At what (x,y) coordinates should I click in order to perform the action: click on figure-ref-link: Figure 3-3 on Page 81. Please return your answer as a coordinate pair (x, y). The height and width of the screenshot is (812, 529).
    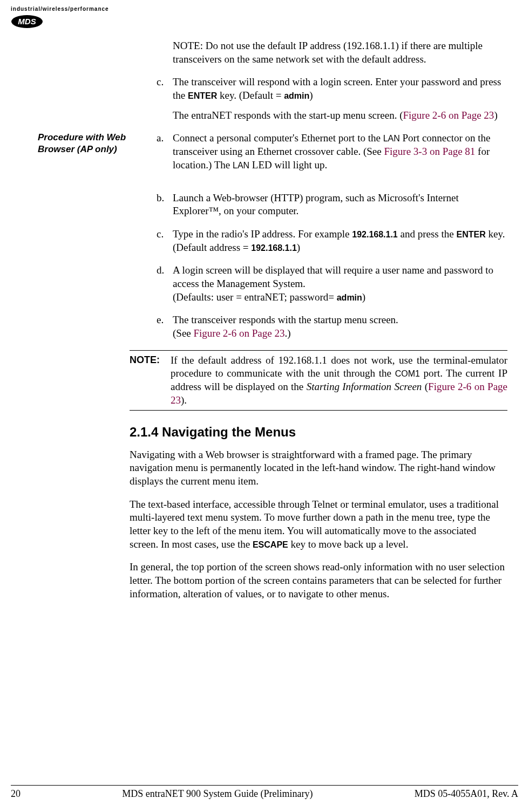
    Looking at the image, I should click on (430, 151).